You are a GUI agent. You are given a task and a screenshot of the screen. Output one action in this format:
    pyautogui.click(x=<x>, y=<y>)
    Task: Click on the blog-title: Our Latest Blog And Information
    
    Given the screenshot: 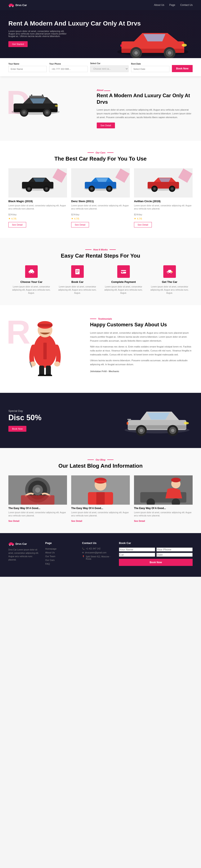 What is the action you would take?
    pyautogui.click(x=100, y=466)
    